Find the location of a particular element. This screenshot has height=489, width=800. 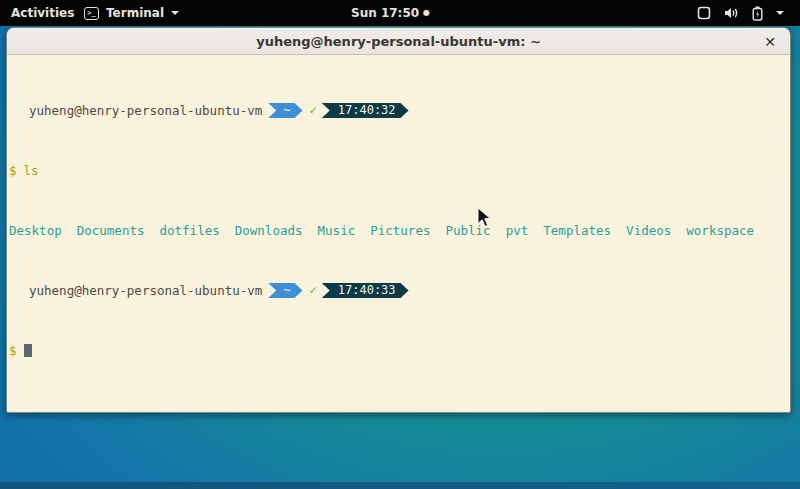

close-icon: ✕ is located at coordinates (770, 42).